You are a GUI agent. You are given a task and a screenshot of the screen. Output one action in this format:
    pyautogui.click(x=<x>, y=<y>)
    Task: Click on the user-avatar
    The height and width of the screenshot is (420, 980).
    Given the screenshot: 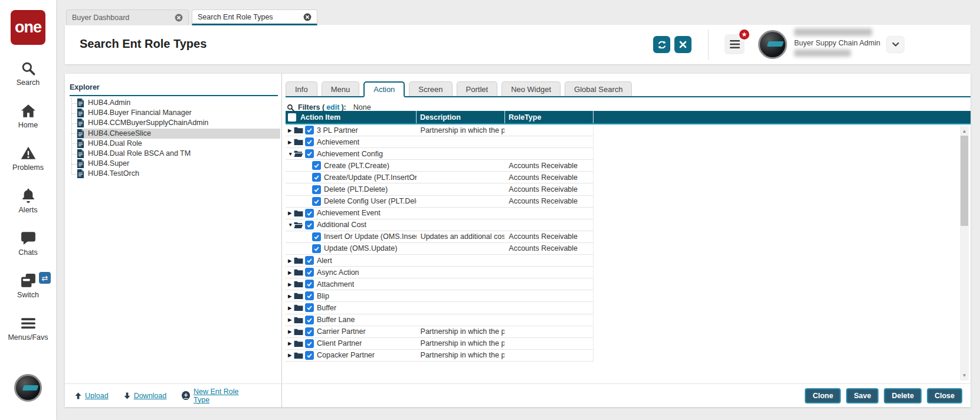 What is the action you would take?
    pyautogui.click(x=773, y=45)
    